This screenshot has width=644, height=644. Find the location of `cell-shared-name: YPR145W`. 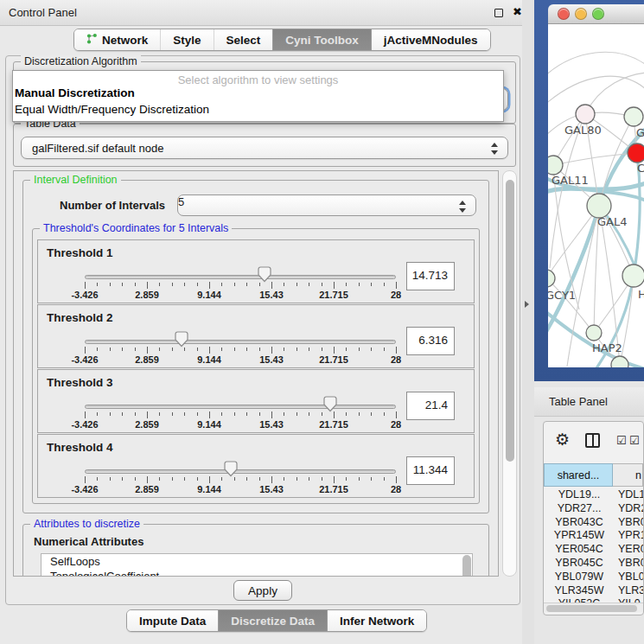

cell-shared-name: YPR145W is located at coordinates (579, 536).